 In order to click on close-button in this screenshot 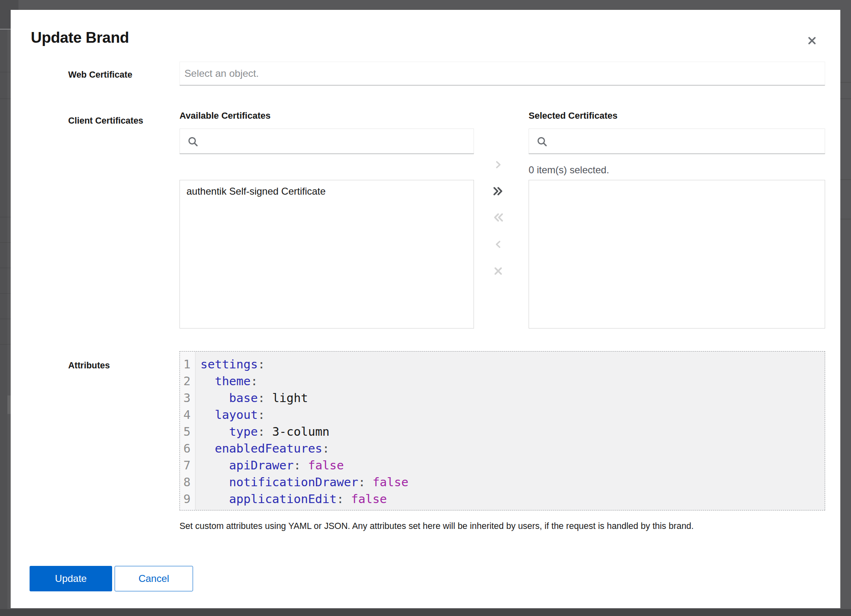, I will do `click(812, 41)`.